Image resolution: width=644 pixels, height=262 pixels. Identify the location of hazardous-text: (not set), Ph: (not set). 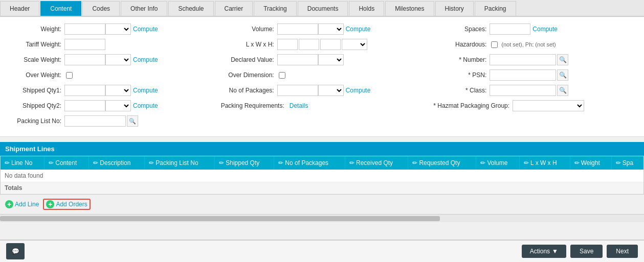
(528, 44).